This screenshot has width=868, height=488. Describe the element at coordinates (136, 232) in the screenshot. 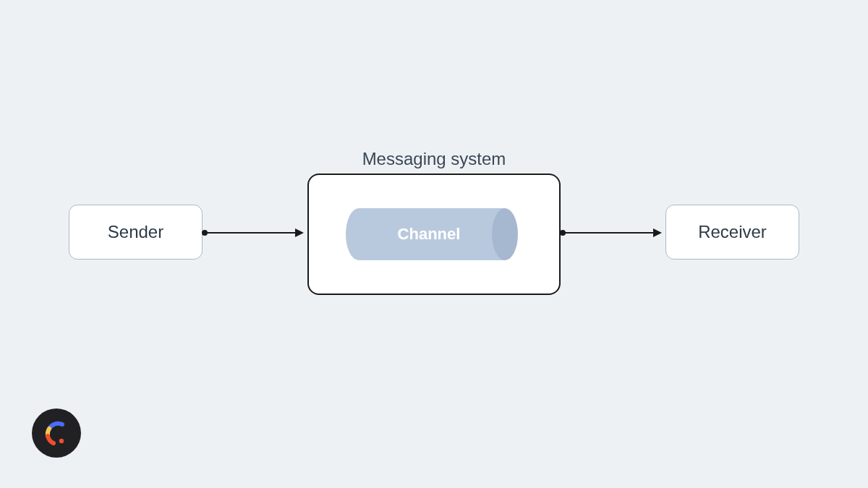

I see `sender-node: Sender` at that location.